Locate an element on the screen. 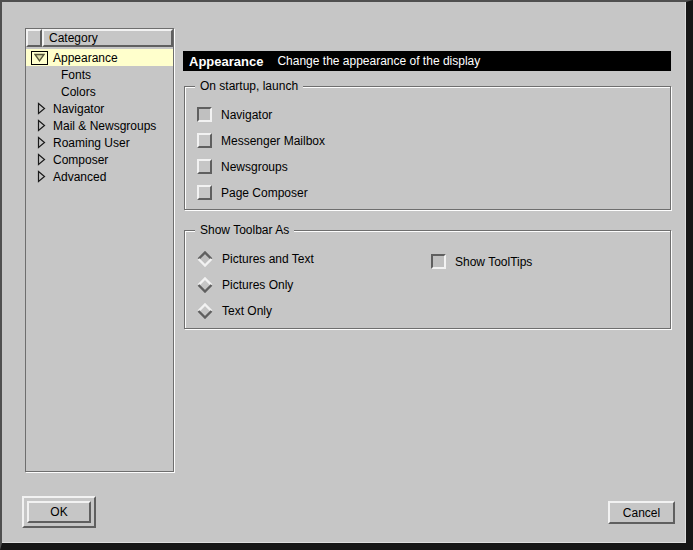 The width and height of the screenshot is (693, 550). toolbar-radio-list: Pictures and Text Pictures Only Text Onl… is located at coordinates (428, 274).